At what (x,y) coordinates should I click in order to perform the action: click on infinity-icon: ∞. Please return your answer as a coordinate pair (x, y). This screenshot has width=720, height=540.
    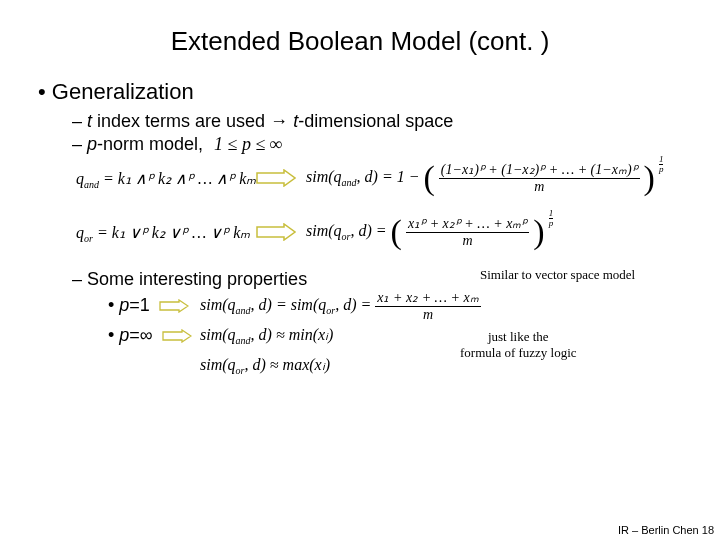
    Looking at the image, I should click on (146, 335).